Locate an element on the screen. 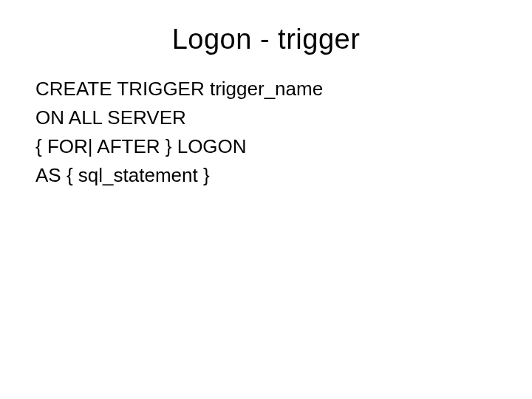  slide-title: Logon - trigger is located at coordinates (266, 40).